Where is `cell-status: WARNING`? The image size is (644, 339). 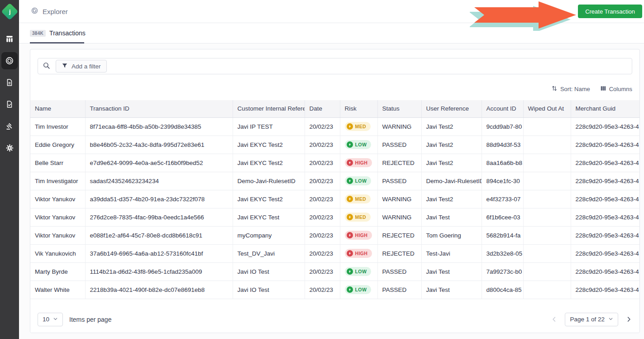 cell-status: WARNING is located at coordinates (399, 199).